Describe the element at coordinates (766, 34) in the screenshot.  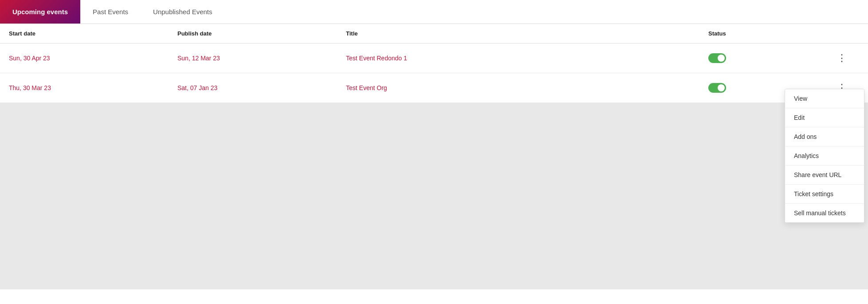
I see `col-header-status: Status` at that location.